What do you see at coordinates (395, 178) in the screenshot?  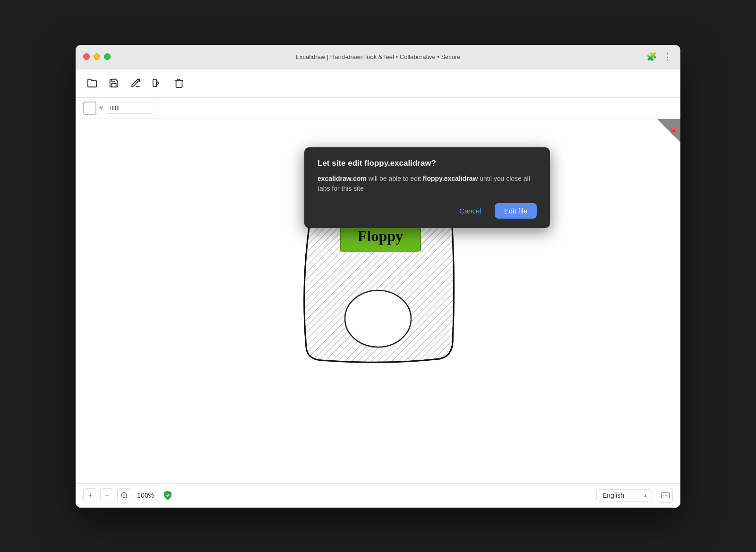 I see `dialog-body-middle: will be able to edit` at bounding box center [395, 178].